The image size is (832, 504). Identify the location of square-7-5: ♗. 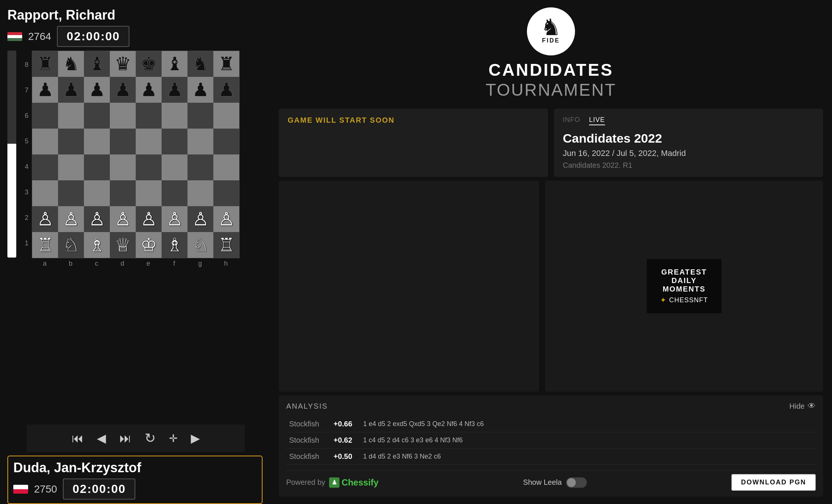
(175, 245).